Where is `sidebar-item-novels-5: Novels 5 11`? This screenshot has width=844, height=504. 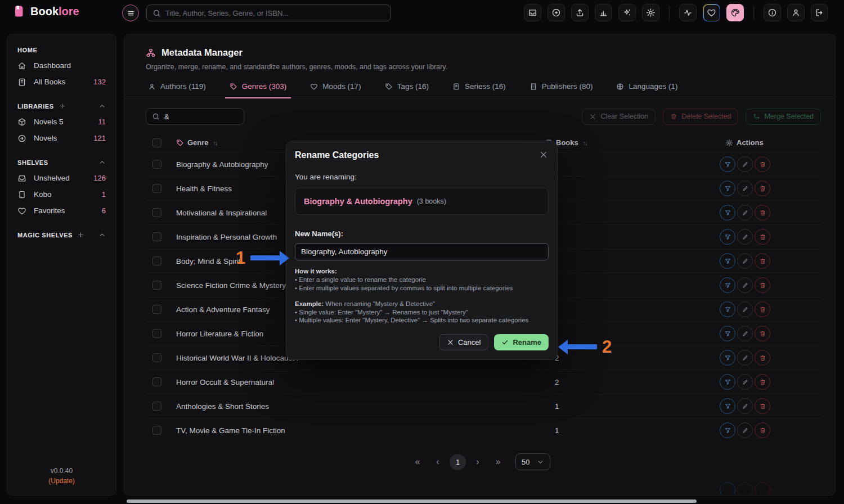
sidebar-item-novels-5: Novels 5 11 is located at coordinates (62, 122).